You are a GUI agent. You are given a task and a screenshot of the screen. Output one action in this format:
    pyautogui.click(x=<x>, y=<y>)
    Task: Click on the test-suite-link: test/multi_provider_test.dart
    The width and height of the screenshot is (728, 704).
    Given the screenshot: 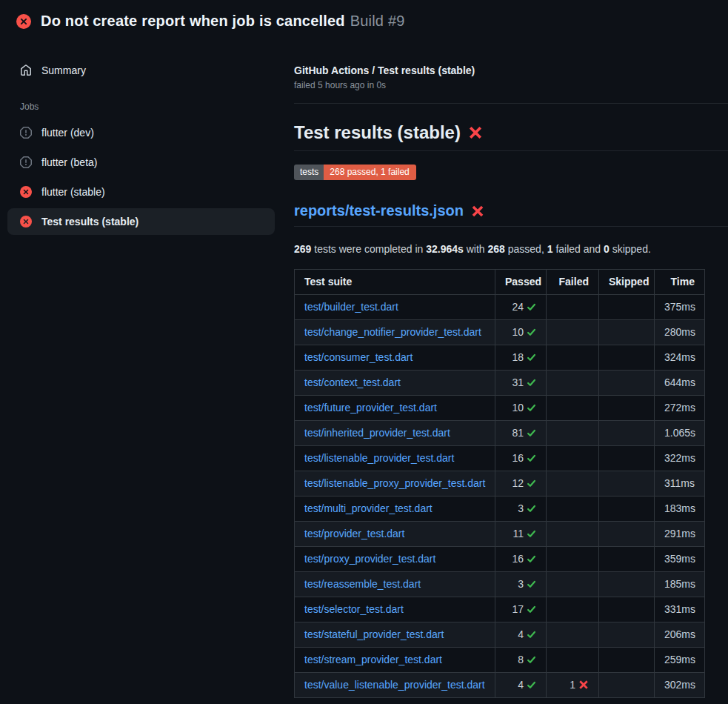 What is the action you would take?
    pyautogui.click(x=369, y=508)
    